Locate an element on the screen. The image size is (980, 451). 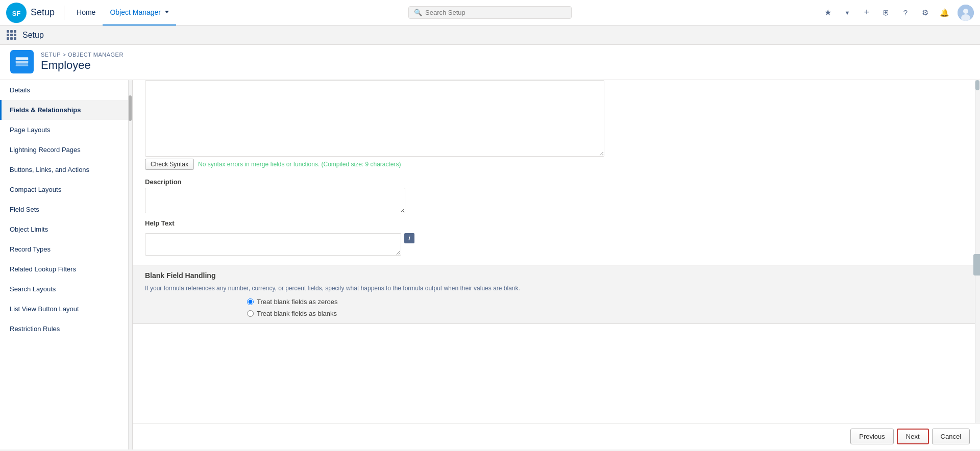
sidebar: Details Fields & Relationships Page Layo… is located at coordinates (66, 265).